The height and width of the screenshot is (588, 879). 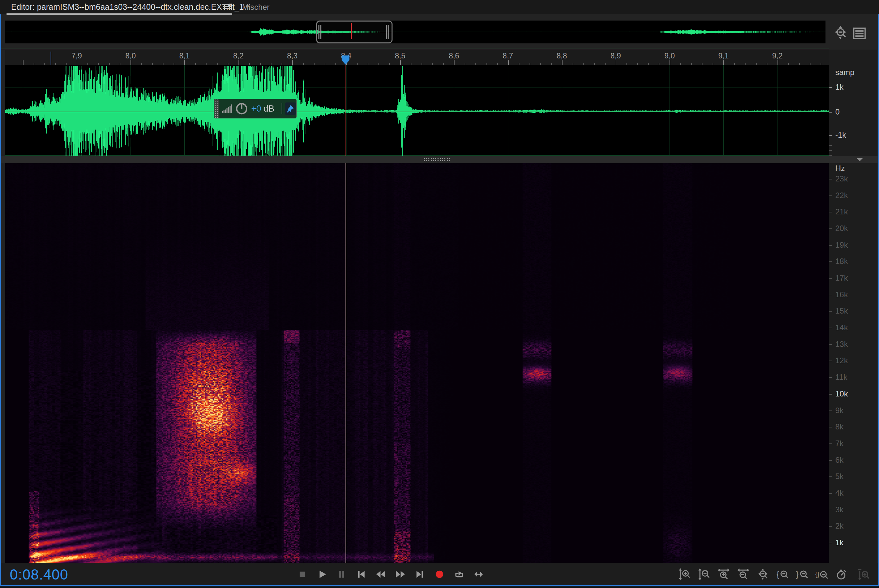 I want to click on zoom-vertical-limit-button, so click(x=864, y=574).